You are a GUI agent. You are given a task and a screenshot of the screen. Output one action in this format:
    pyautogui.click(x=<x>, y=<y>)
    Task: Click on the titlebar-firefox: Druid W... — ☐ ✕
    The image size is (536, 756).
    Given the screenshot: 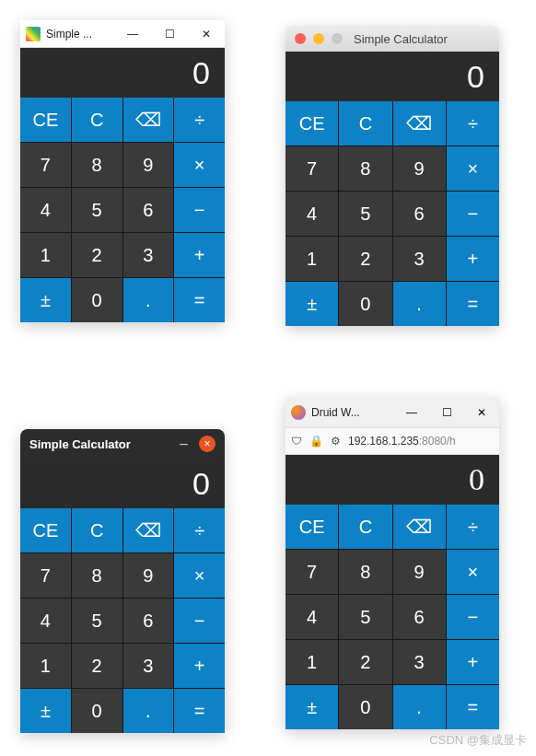 What is the action you would take?
    pyautogui.click(x=392, y=413)
    